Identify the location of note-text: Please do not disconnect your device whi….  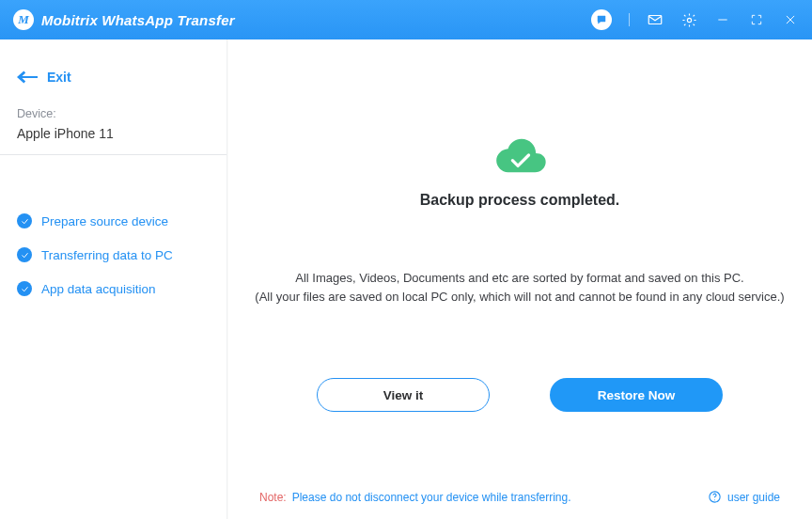
(432, 497).